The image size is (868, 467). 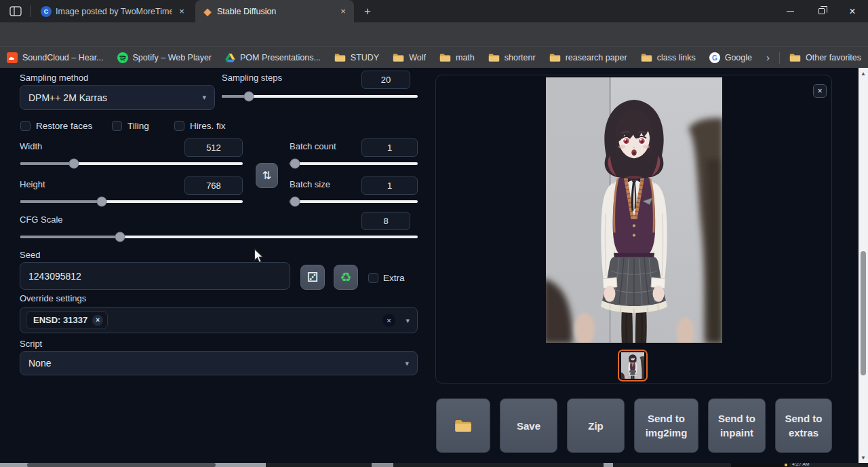 I want to click on window-minimize-button, so click(x=790, y=11).